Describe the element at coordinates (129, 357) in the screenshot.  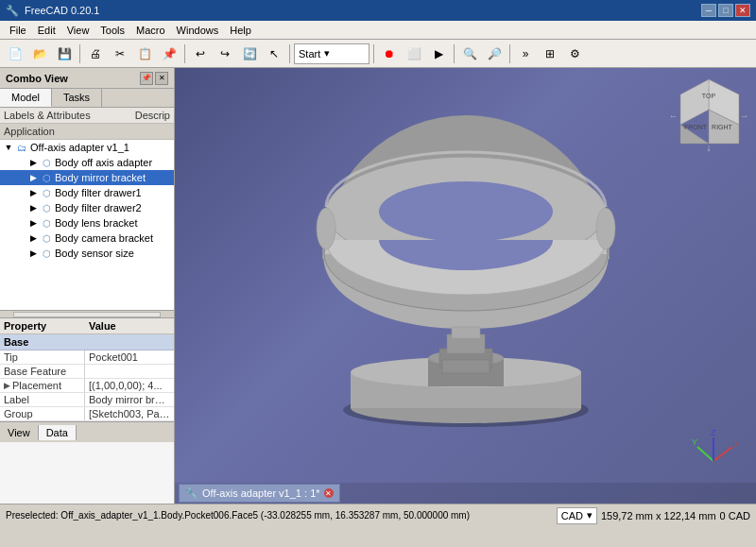
I see `prop-value-0: Pocket001` at that location.